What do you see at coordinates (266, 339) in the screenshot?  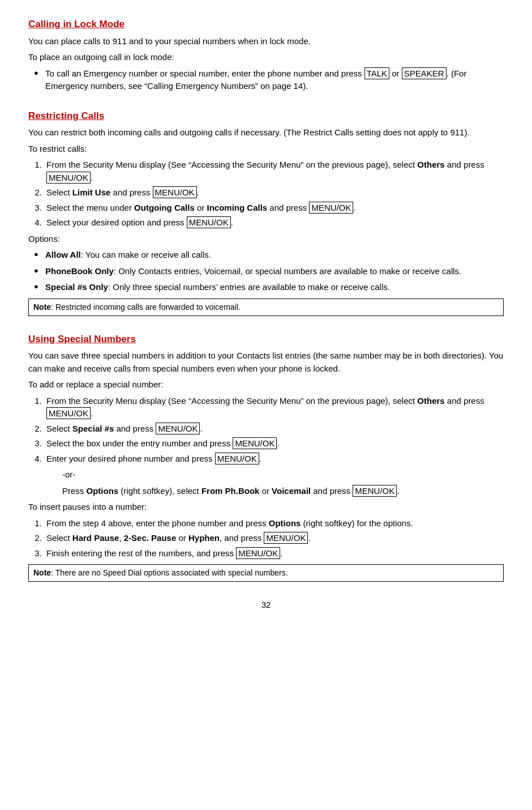 I see `section3-title: Using Special Numbers` at bounding box center [266, 339].